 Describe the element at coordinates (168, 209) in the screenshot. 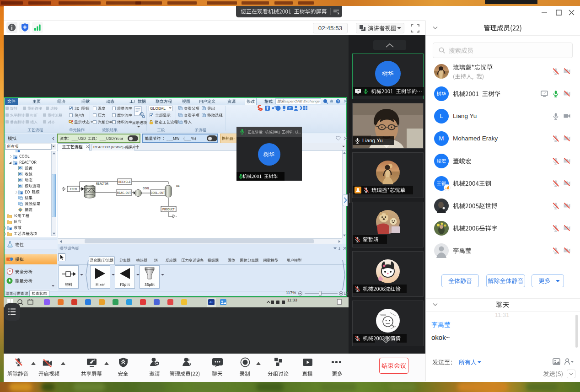

I see `svg-text: PRODUCT` at that location.